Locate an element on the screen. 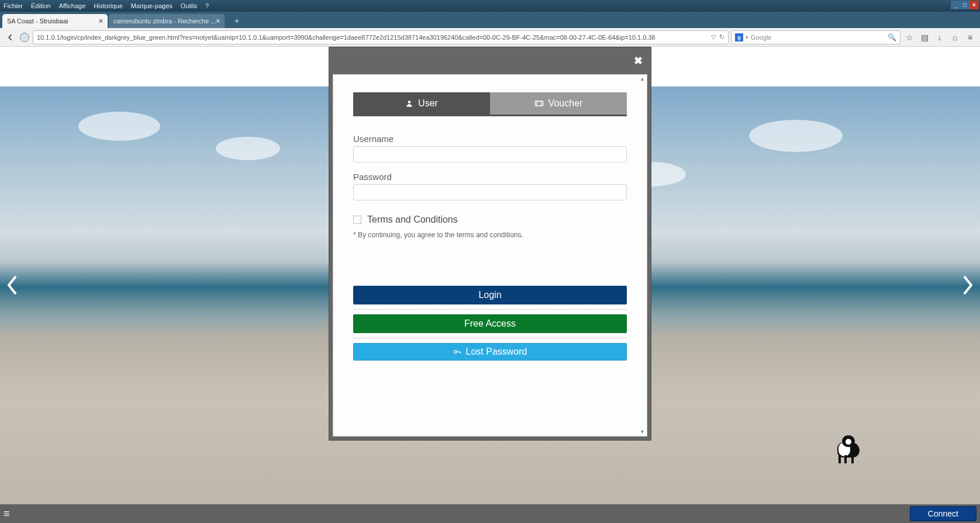  chevron-right-icon is located at coordinates (968, 285).